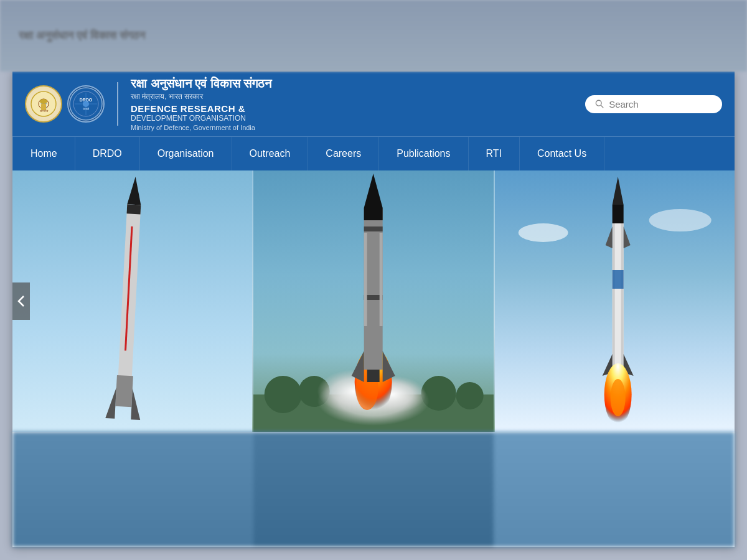 The image size is (747, 560). Describe the element at coordinates (148, 104) in the screenshot. I see `header-left: 🏛️ सत्यमेव DRDO` at that location.